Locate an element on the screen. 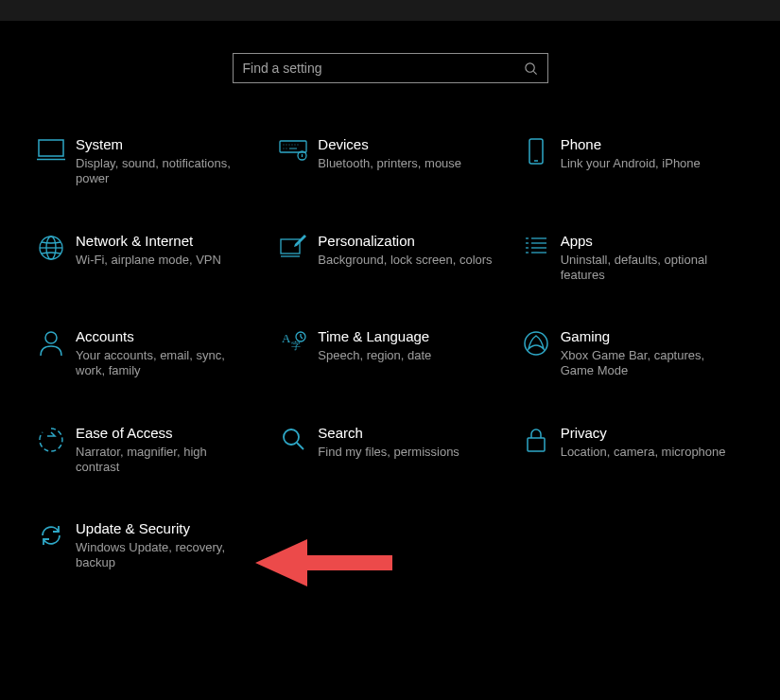 The width and height of the screenshot is (780, 700). tile-ease-of-access: Ease of Access Narrator, magnifier, high… is located at coordinates (147, 450).